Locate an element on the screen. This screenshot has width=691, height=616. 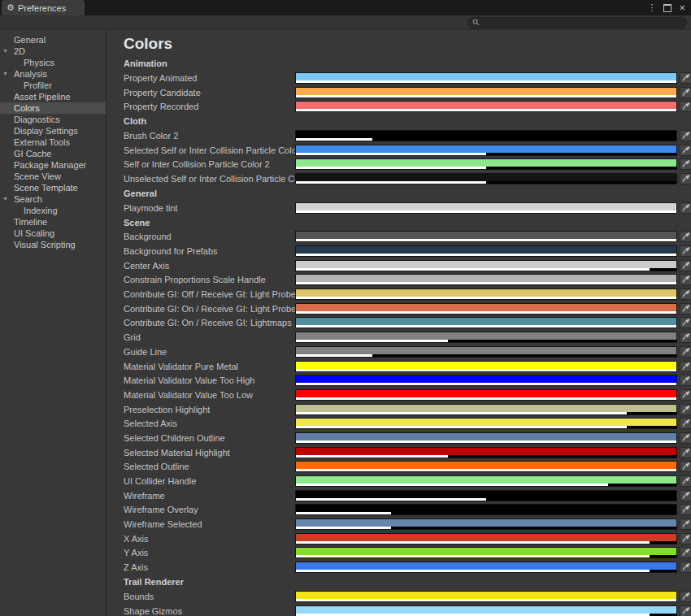
sidebar-item-gi-cache: GI Cache is located at coordinates (53, 154).